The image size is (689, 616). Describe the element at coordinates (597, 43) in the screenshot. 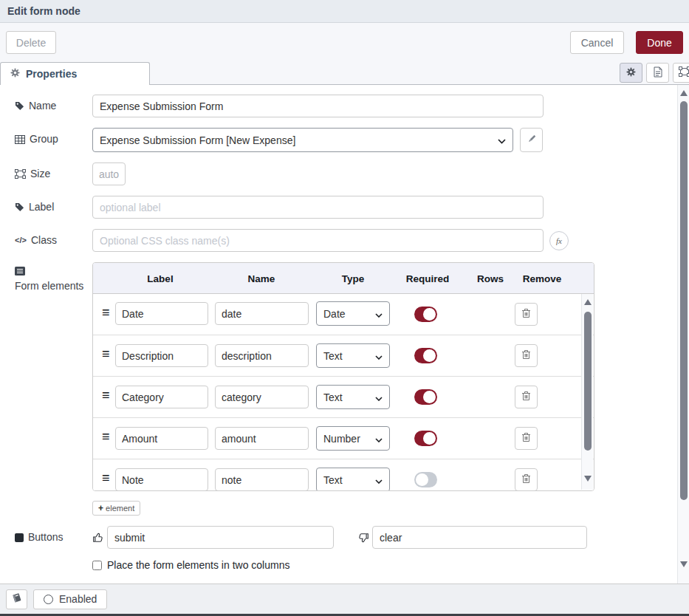

I see `cancel-button: Cancel` at that location.